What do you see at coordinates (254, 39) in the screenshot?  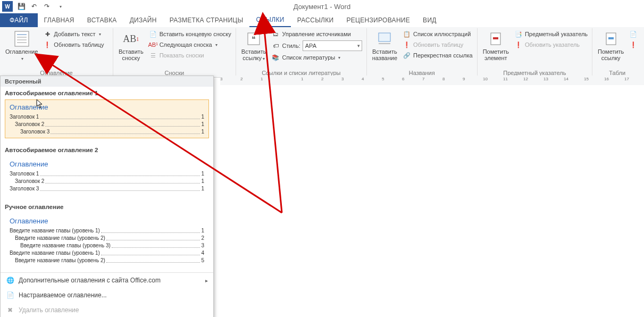 I see `citation-icon: ❝` at bounding box center [254, 39].